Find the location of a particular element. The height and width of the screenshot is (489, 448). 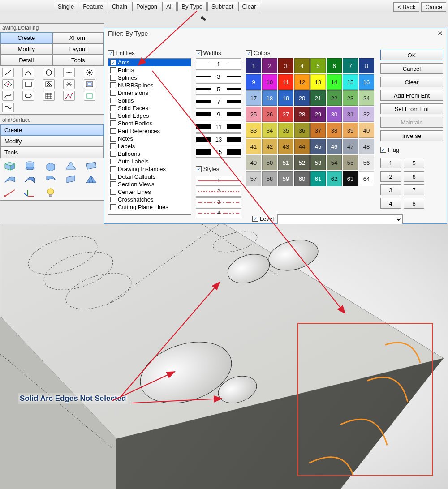

tab-create-solid: Create is located at coordinates (52, 130).